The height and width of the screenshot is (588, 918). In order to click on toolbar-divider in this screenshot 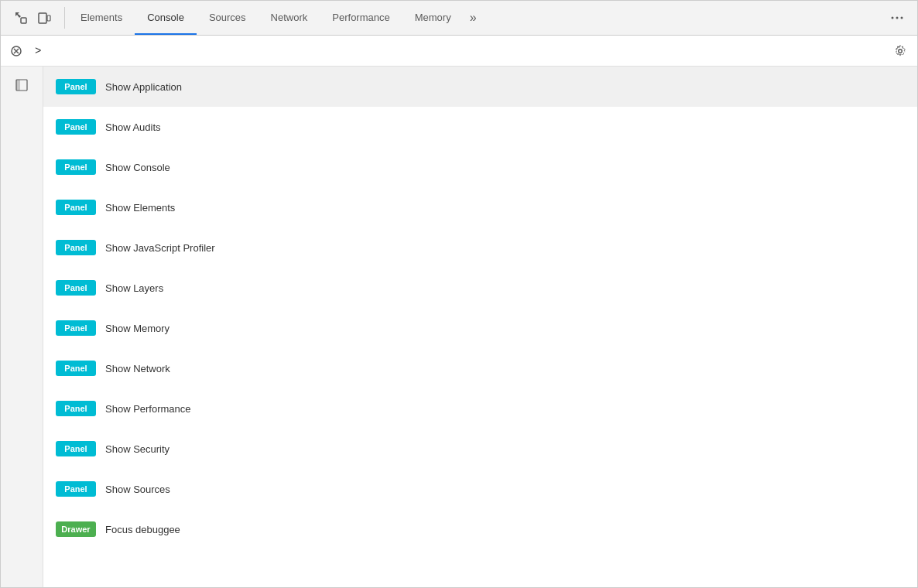, I will do `click(65, 18)`.